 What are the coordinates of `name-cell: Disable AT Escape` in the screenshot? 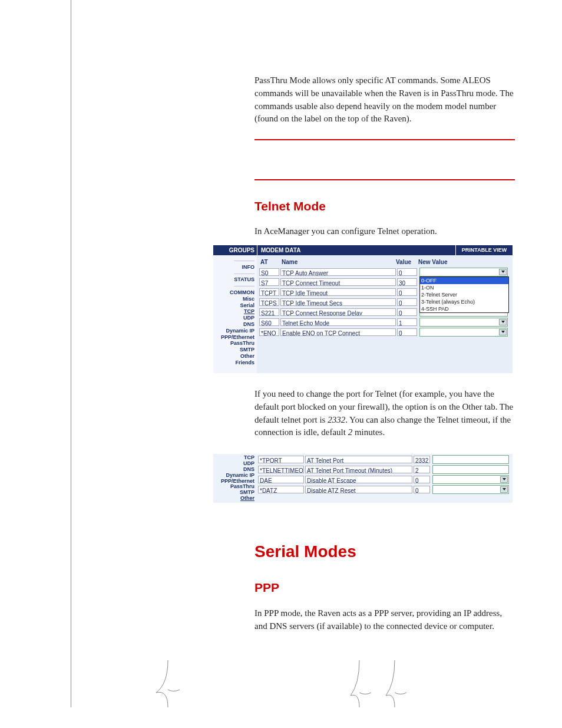 It's located at (359, 480).